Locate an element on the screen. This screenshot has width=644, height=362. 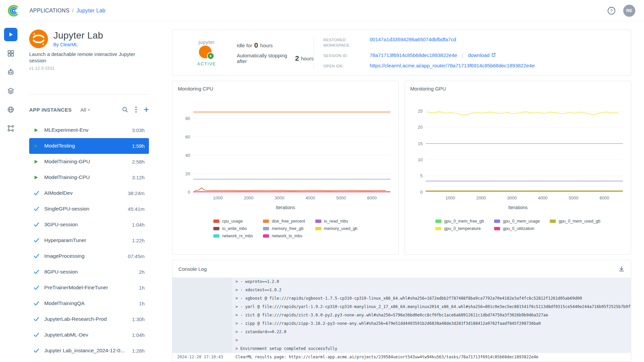
instance-row: SingleGPU-session45:41m is located at coordinates (89, 209).